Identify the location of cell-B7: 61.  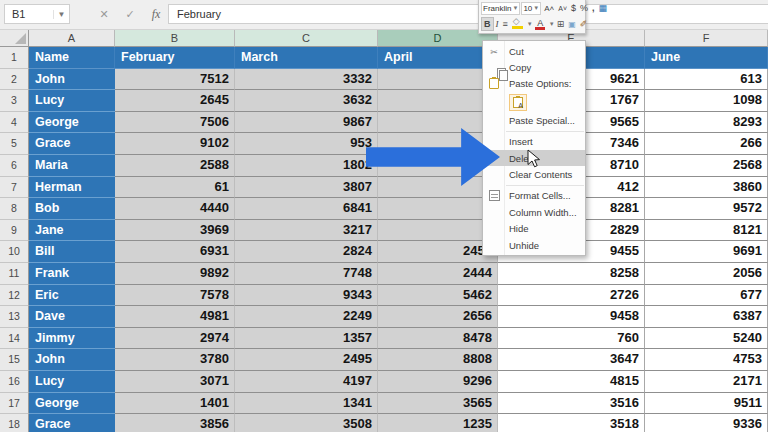
(175, 188).